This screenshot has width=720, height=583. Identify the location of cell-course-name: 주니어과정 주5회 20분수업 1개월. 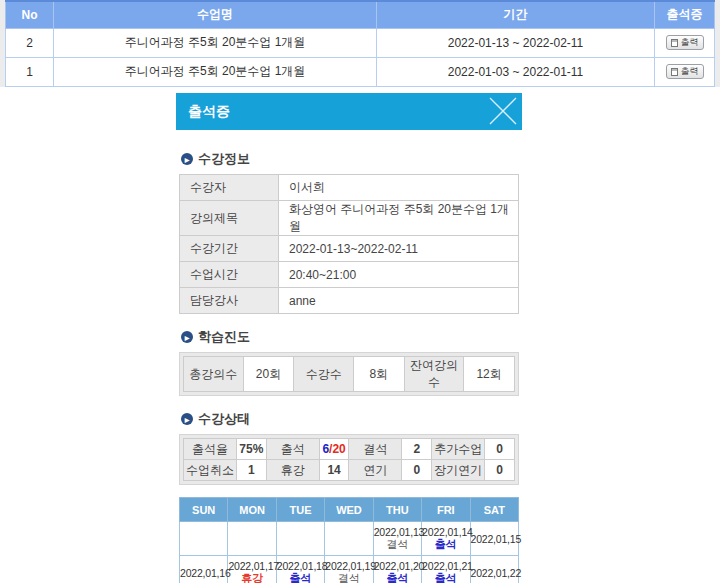
(216, 72).